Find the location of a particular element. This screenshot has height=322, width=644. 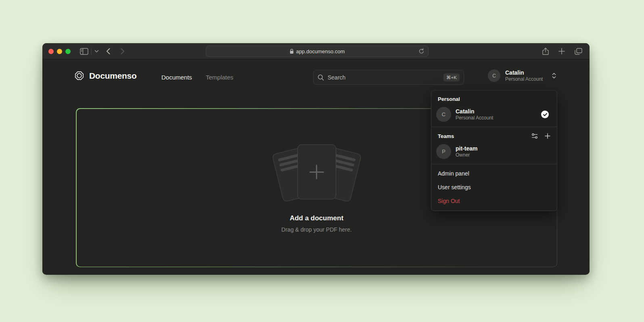

menu-item-user-settings: User settings is located at coordinates (494, 187).